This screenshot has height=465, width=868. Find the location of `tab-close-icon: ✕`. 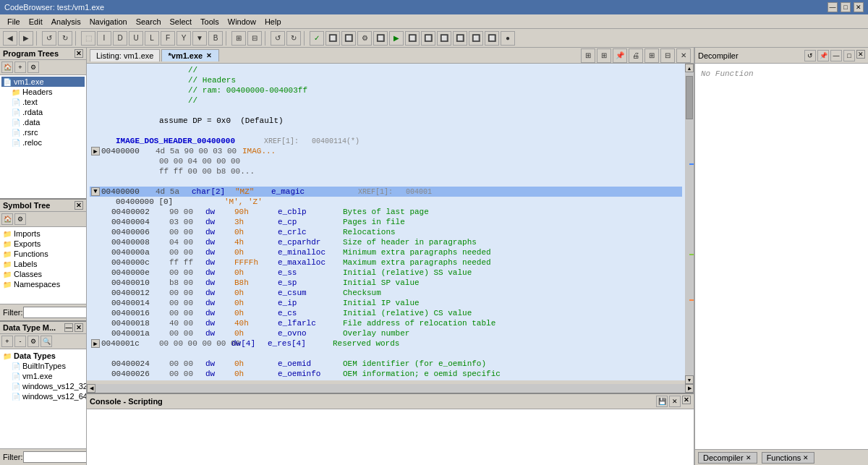

tab-close-icon: ✕ is located at coordinates (209, 56).